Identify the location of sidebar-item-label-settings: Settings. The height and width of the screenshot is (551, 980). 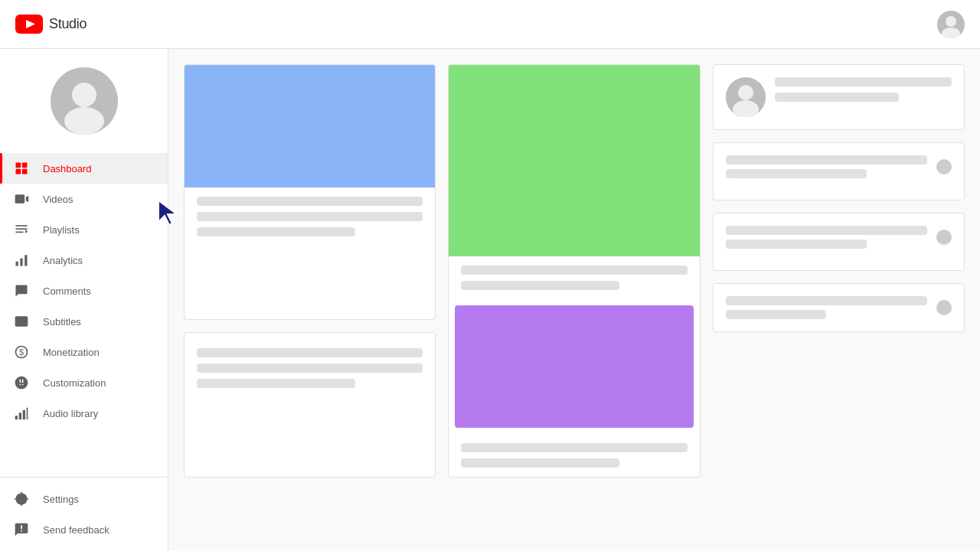
(61, 499).